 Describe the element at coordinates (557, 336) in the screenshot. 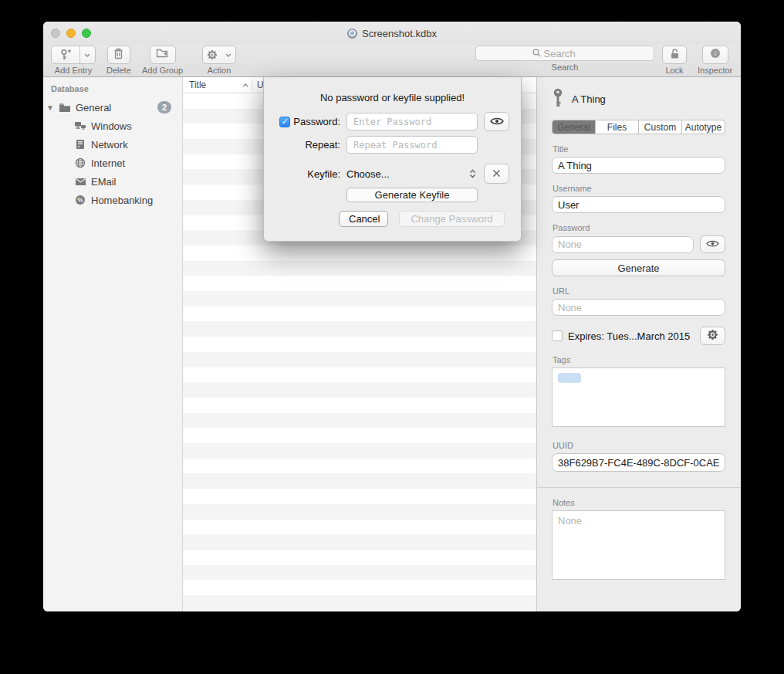

I see `expires-checkbox` at that location.